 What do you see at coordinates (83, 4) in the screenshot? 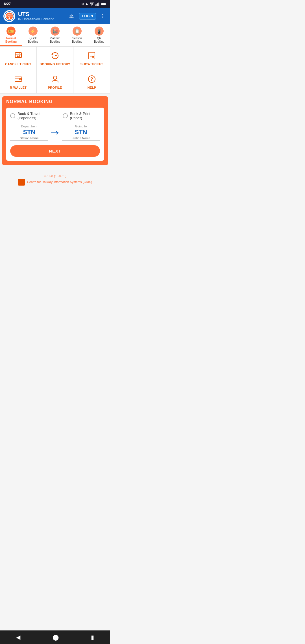
I see `settings-icon: ⚙` at bounding box center [83, 4].